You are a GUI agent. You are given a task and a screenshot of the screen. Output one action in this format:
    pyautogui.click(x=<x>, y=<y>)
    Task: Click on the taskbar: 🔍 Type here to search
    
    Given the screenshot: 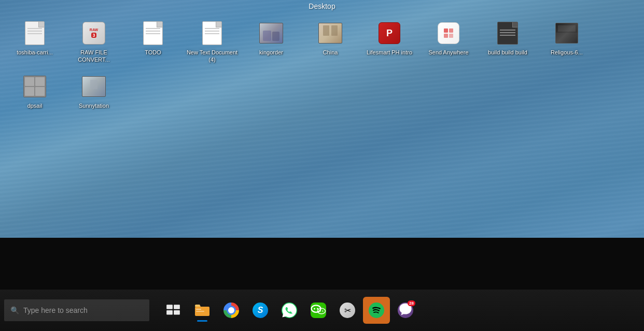 What is the action you would take?
    pyautogui.click(x=322, y=310)
    